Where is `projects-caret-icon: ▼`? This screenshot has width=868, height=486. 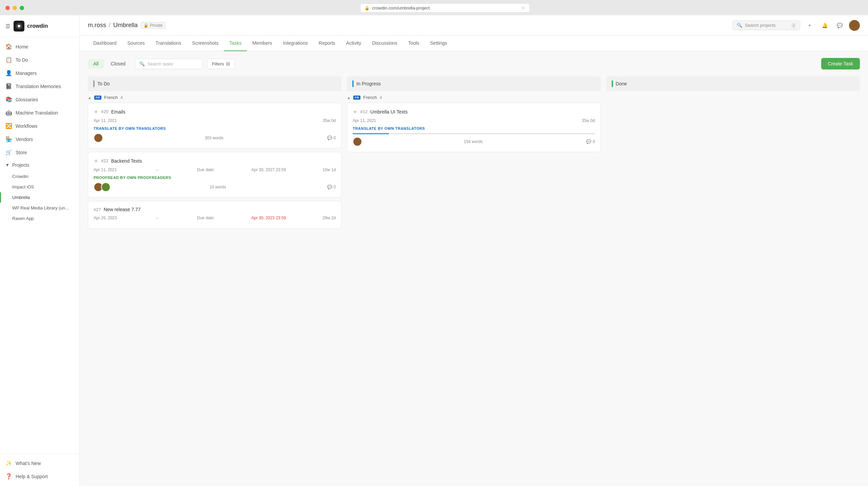
projects-caret-icon: ▼ is located at coordinates (7, 165).